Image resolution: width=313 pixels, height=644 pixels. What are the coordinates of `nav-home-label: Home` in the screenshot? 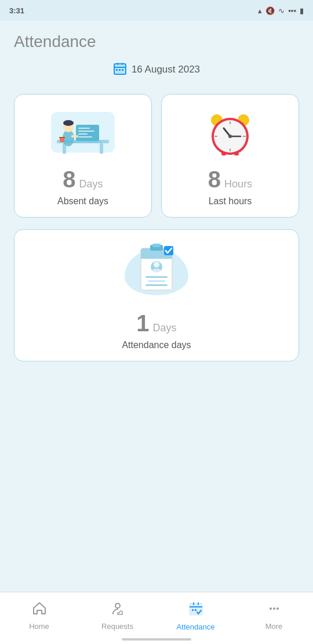 It's located at (39, 627).